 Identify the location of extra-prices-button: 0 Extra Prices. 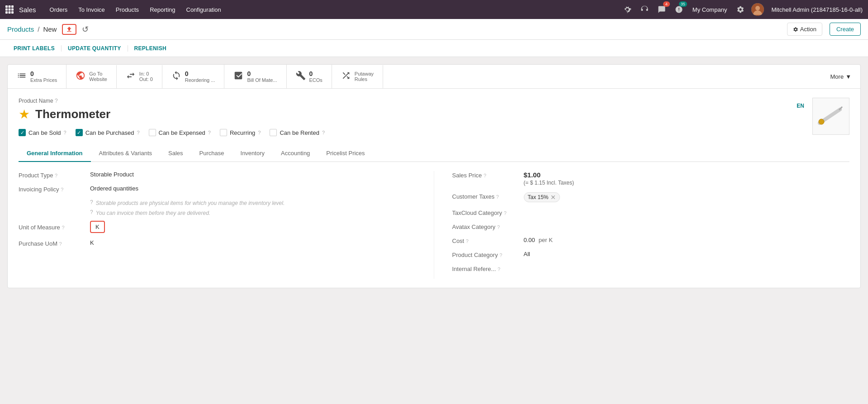
(37, 76).